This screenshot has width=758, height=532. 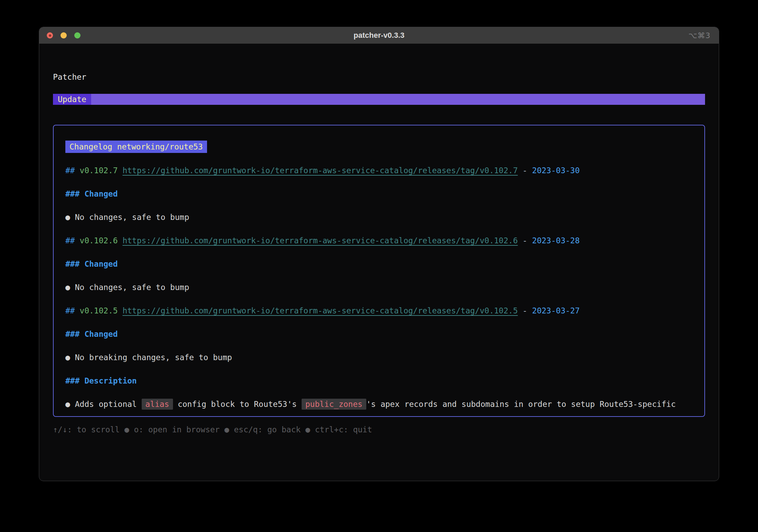 What do you see at coordinates (381, 381) in the screenshot?
I see `section-heading: ### Description` at bounding box center [381, 381].